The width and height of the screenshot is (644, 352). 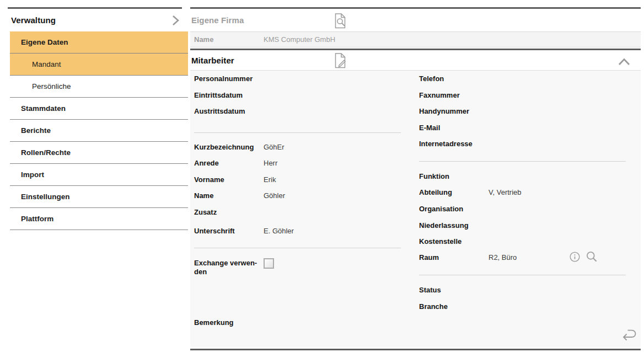 I want to click on document-edit-icon, so click(x=340, y=61).